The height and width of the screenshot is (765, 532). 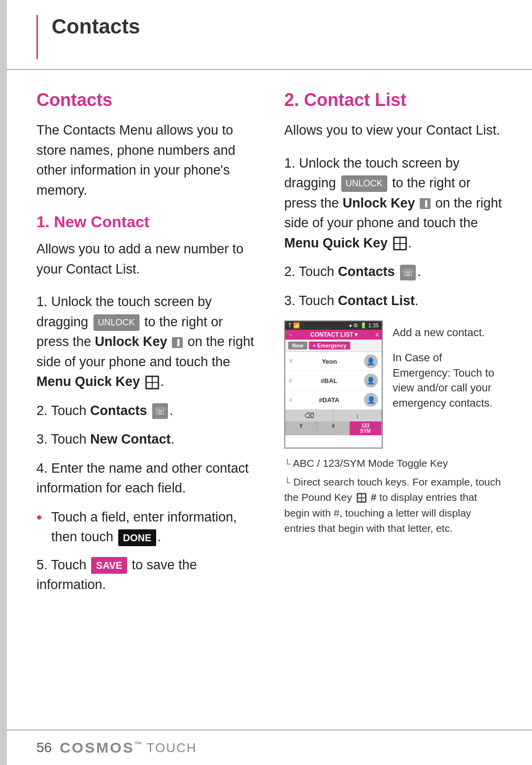 What do you see at coordinates (333, 384) in the screenshot?
I see `phone-screen: T 📶 ♦ ⚙ 🔋 1:35 ← CONTACT LIST▼ ≡ New + E…` at bounding box center [333, 384].